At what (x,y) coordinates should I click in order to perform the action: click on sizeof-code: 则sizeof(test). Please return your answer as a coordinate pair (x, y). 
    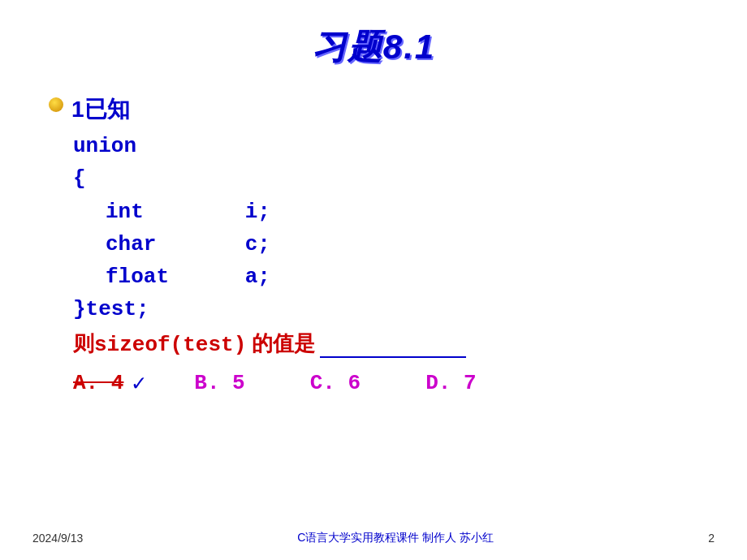
    Looking at the image, I should click on (159, 345).